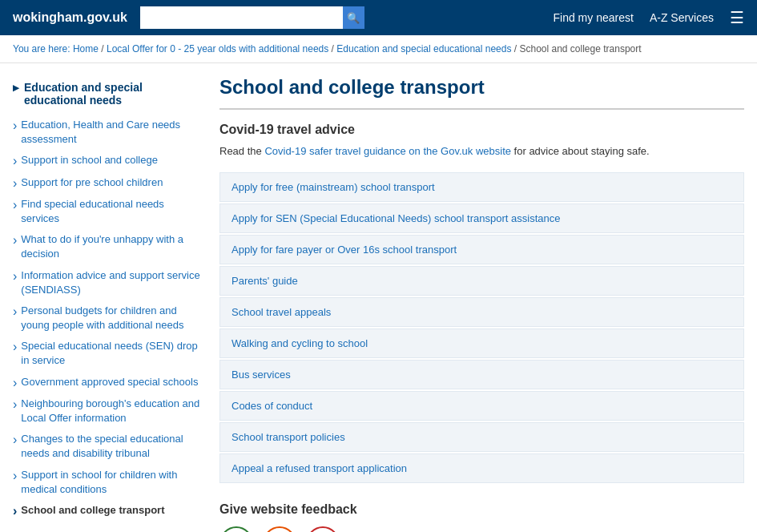 This screenshot has height=532, width=757. What do you see at coordinates (737, 18) in the screenshot?
I see `menu-icon: ☰` at bounding box center [737, 18].